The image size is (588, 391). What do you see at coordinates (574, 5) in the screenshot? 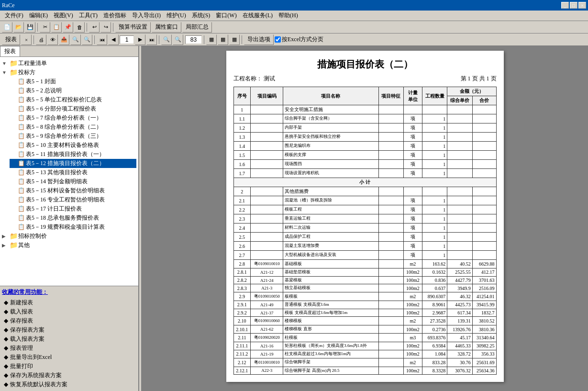
I see `maximize-button: □` at bounding box center [574, 5].